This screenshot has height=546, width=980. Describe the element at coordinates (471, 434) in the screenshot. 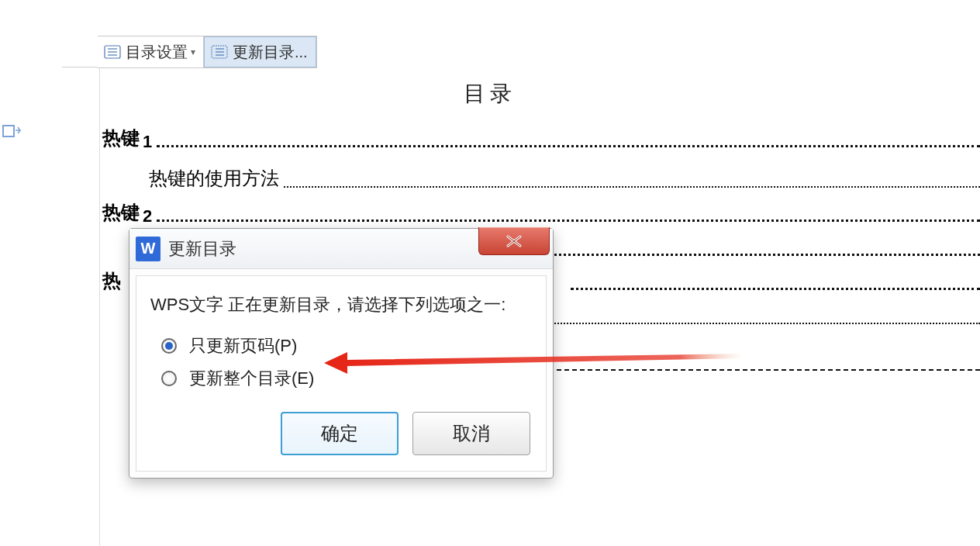

I see `button-label: 取消` at that location.